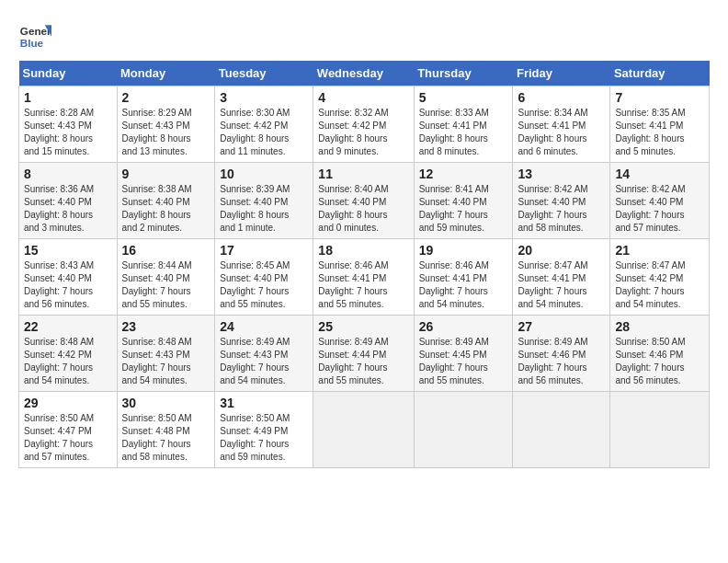 This screenshot has width=728, height=563. What do you see at coordinates (562, 201) in the screenshot?
I see `calendar-cell: 13Sunrise: 8:42 AM Sunset: 4:40 PM Dayli…` at bounding box center [562, 201].